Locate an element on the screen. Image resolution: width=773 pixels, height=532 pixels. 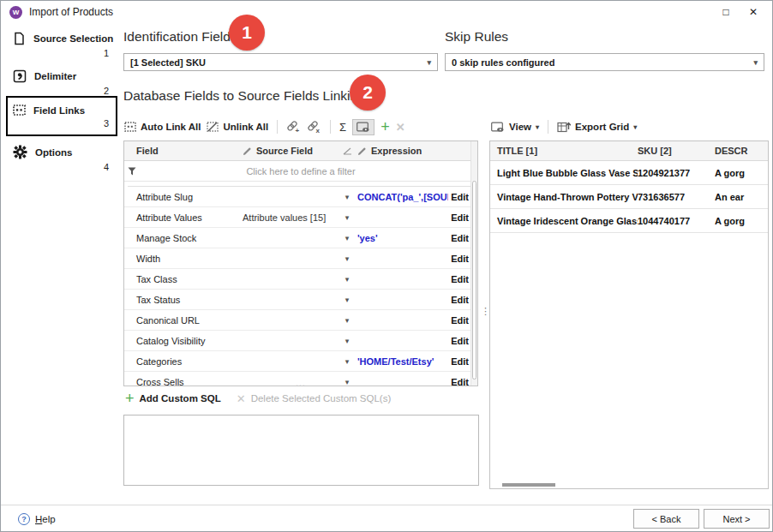
custom-sql-toolbar: + Add Custom SQL ✕ Delete Selected Custo… is located at coordinates (258, 398).